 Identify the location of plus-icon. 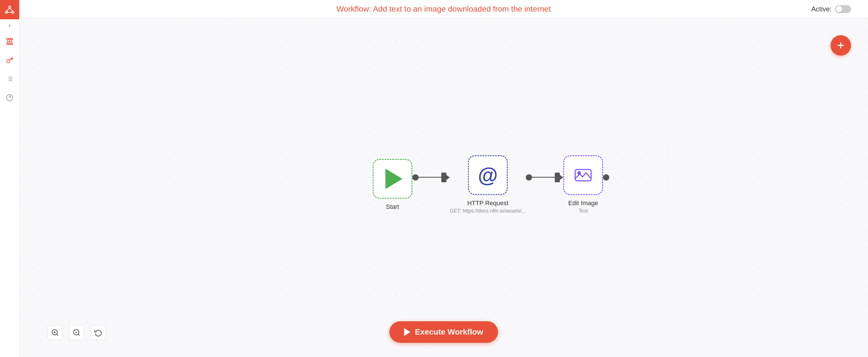
(841, 46).